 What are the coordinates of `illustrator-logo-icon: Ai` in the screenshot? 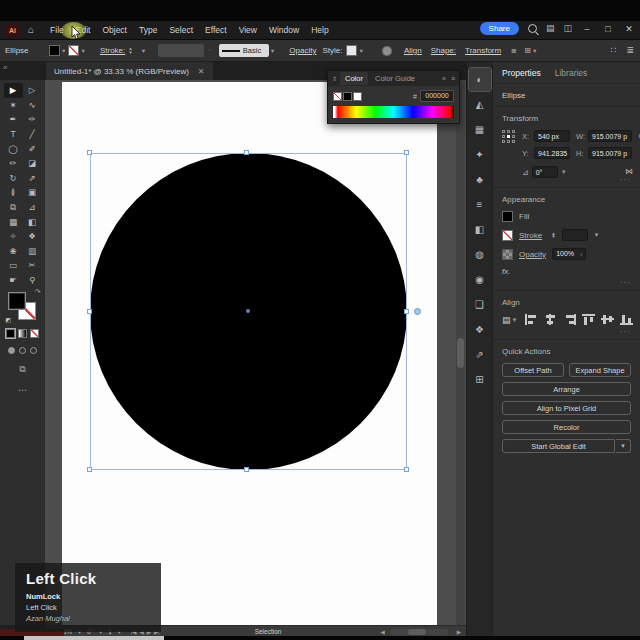 It's located at (12, 30).